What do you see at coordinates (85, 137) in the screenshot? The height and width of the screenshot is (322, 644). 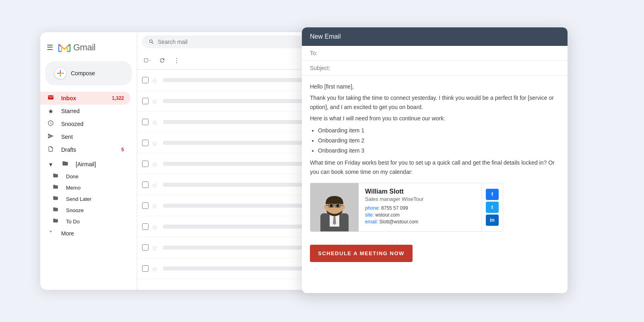 I see `sidebar-item-sent: Sent` at bounding box center [85, 137].